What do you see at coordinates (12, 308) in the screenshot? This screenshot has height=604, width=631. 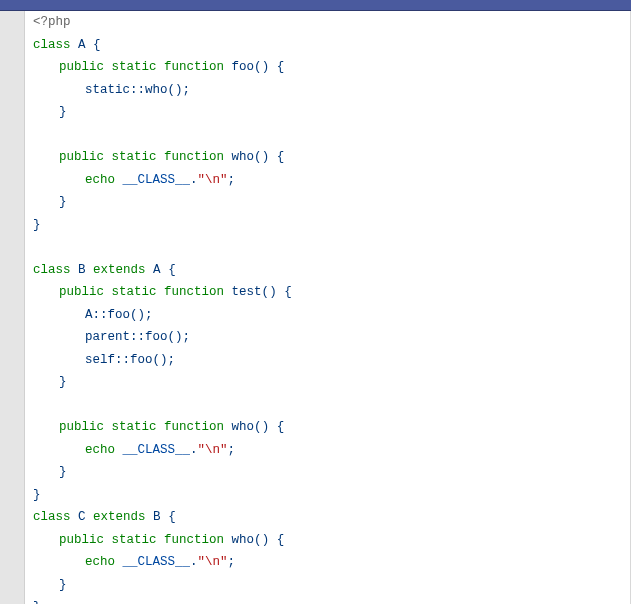 I see `line-gutter` at bounding box center [12, 308].